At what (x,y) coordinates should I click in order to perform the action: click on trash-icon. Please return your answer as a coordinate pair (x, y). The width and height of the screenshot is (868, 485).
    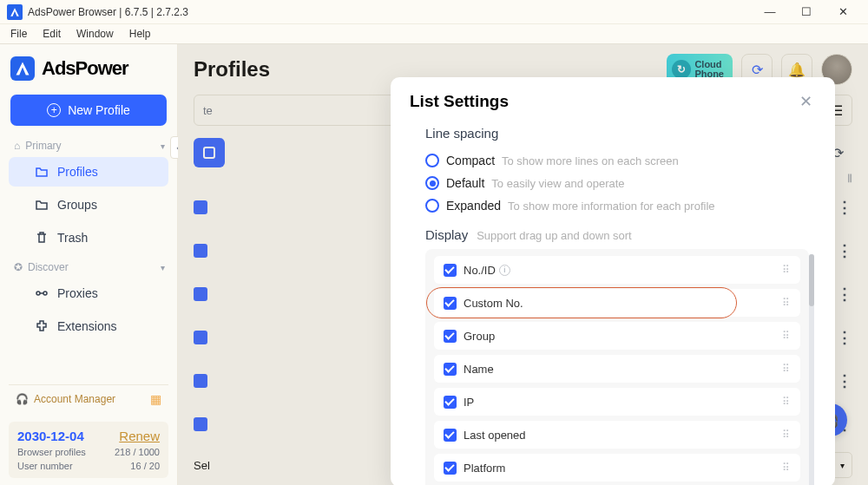
    Looking at the image, I should click on (42, 238).